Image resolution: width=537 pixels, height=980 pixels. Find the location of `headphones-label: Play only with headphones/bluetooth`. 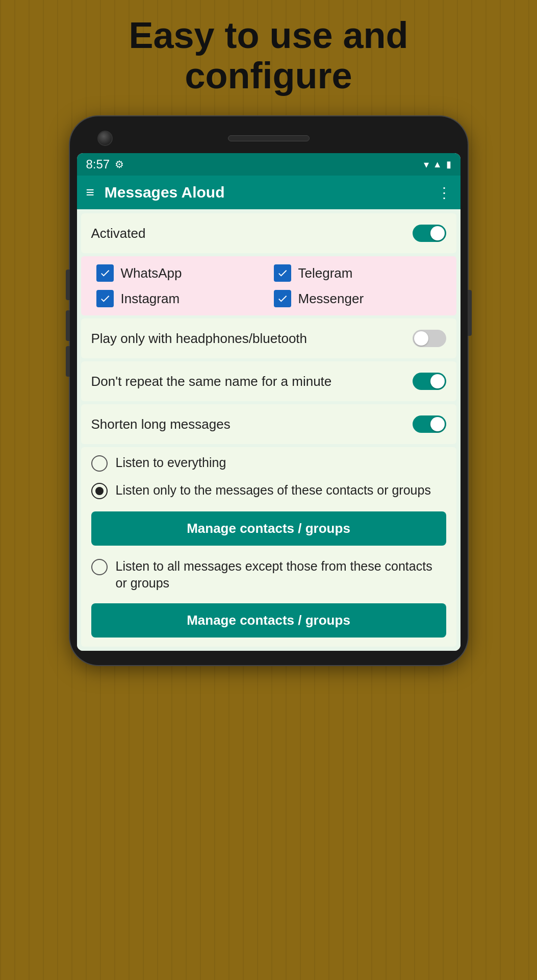

headphones-label: Play only with headphones/bluetooth is located at coordinates (199, 339).